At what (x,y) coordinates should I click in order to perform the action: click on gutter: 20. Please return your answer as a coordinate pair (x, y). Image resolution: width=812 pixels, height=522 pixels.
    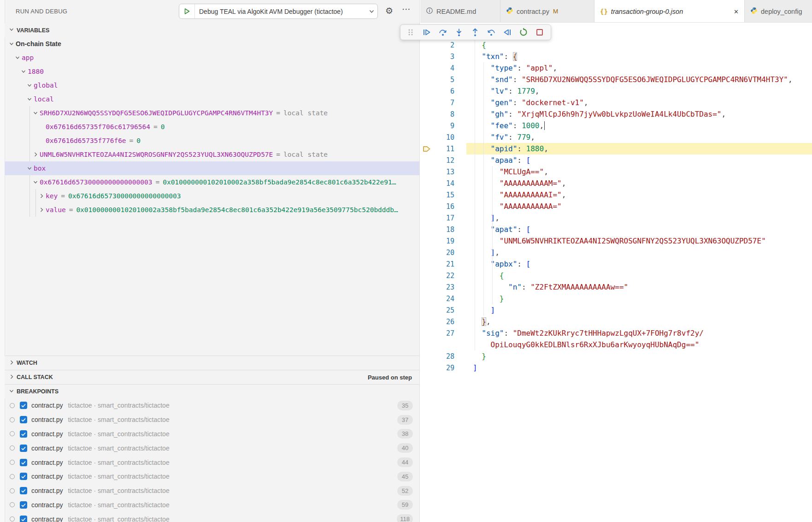
    Looking at the image, I should click on (443, 253).